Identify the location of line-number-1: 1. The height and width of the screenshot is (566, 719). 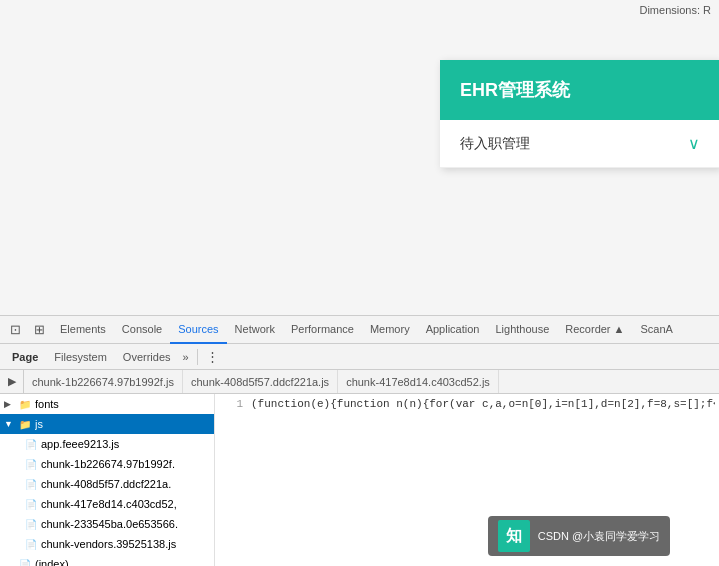
(231, 404).